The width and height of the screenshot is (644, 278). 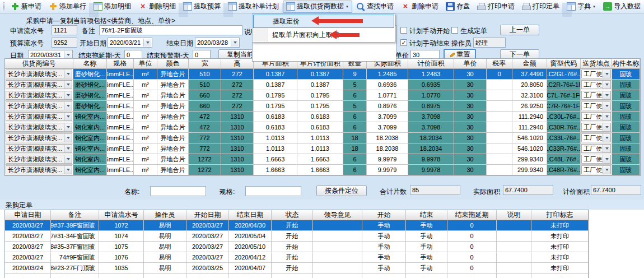 What do you see at coordinates (297, 268) in the screenshot?
I see `table-row: 2020/03/2488#23-27F门顶玻1035易明2020/03/2520…` at bounding box center [297, 268].